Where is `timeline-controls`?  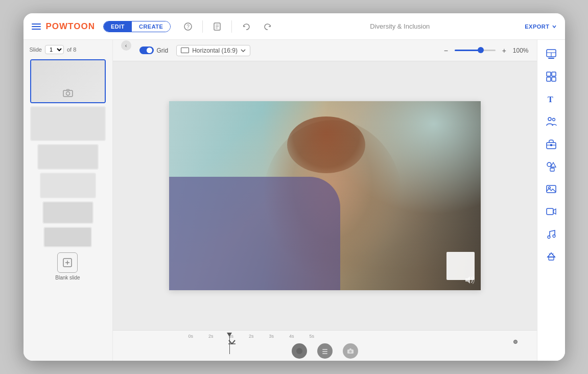 timeline-controls is located at coordinates (325, 351).